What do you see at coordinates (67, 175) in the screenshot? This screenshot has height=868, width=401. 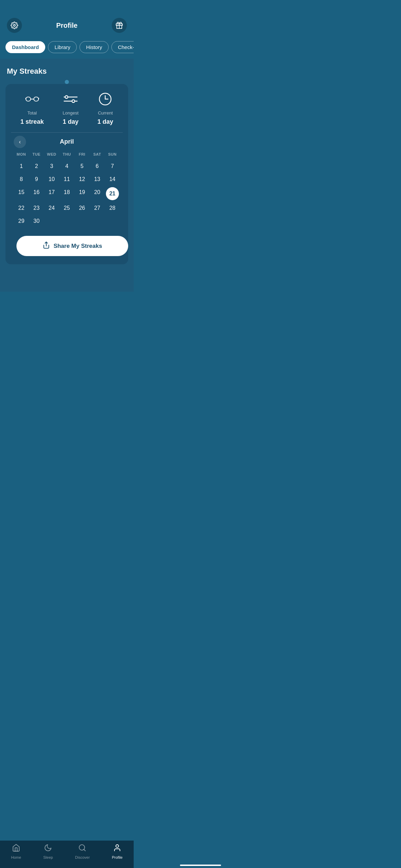 I see `main-content: My Streaks Total 1 streak` at bounding box center [67, 175].